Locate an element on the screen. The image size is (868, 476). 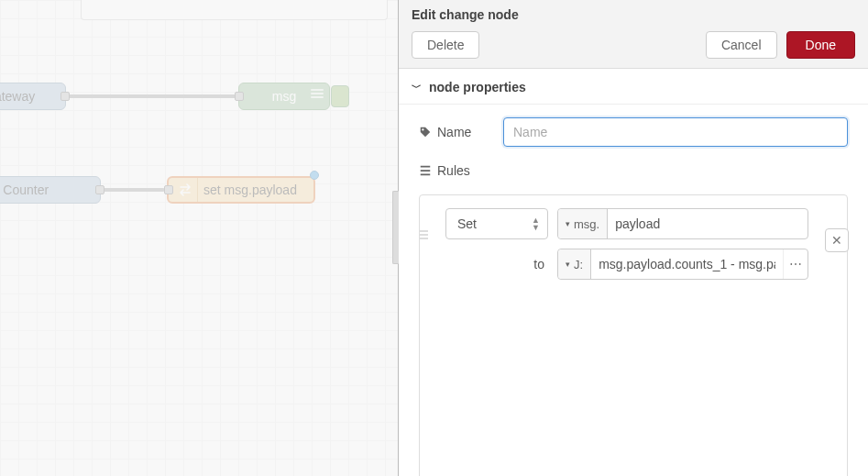
debug-toggle is located at coordinates (340, 96).